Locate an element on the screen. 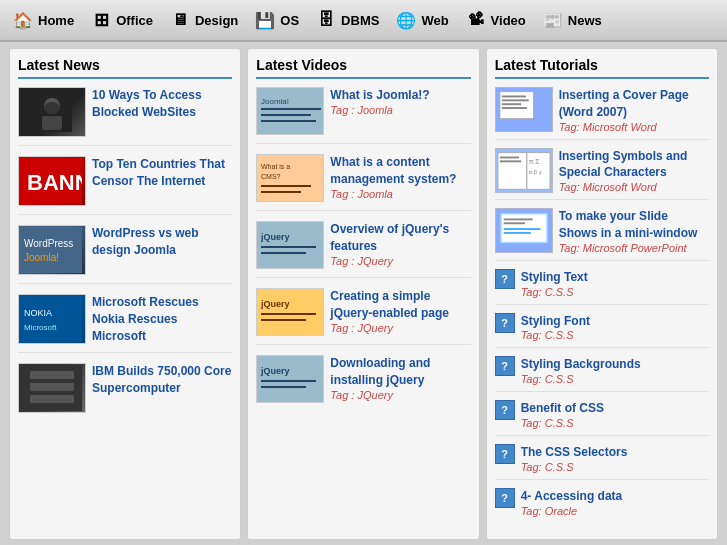  news-thumb-2: BANNED is located at coordinates (52, 181).